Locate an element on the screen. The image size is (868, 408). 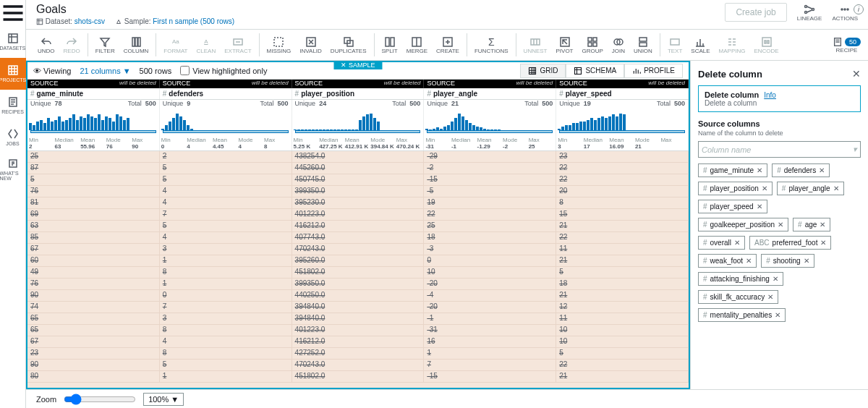
scale-button: SCALE is located at coordinates (700, 45).